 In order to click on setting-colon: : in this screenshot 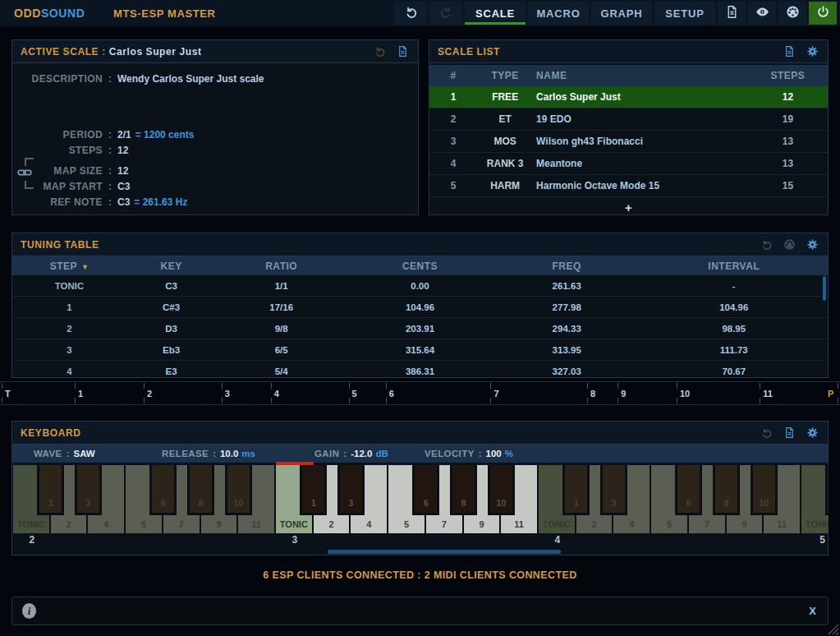, I will do `click(345, 454)`.